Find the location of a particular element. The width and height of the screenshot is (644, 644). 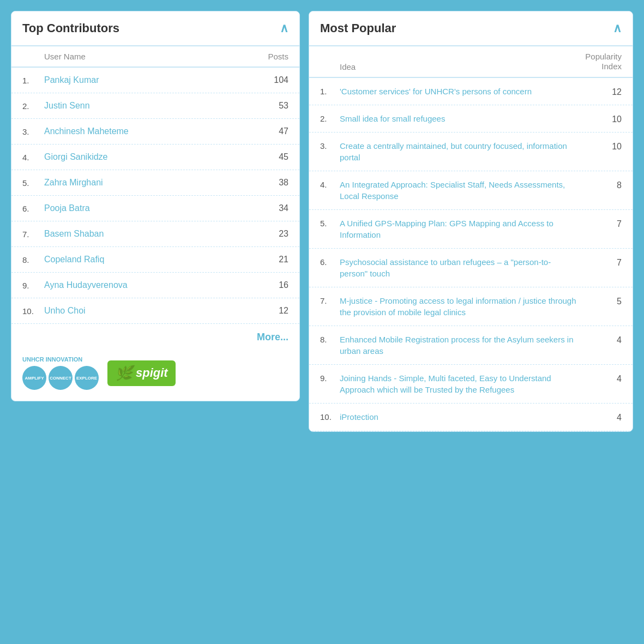

circle-button: AMPLIFY is located at coordinates (34, 378).